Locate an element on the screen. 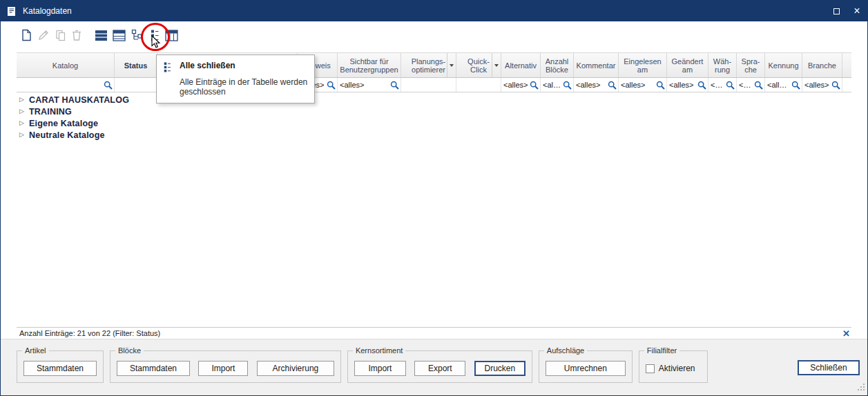  bloecke-import-button: Import is located at coordinates (223, 368).